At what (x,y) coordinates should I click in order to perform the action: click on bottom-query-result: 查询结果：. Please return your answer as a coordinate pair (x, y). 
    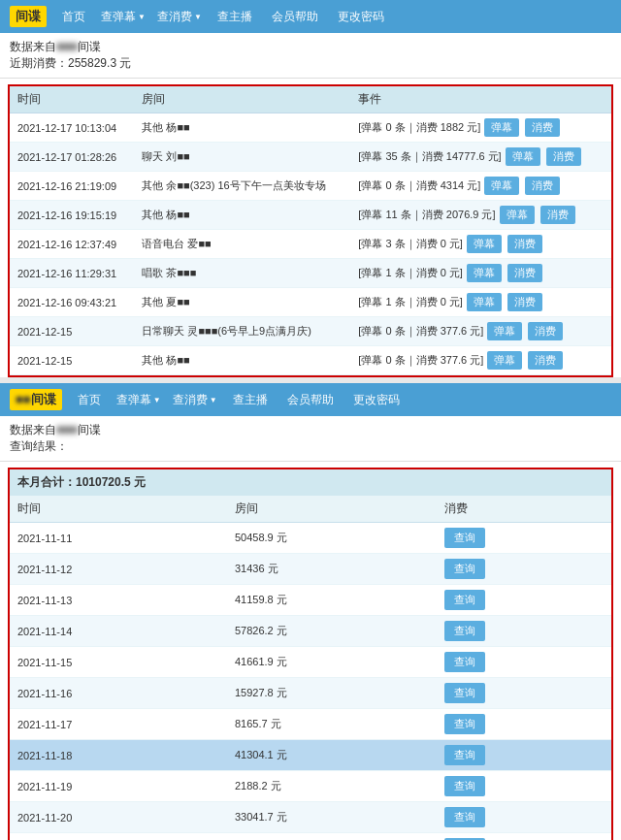
    Looking at the image, I should click on (310, 446).